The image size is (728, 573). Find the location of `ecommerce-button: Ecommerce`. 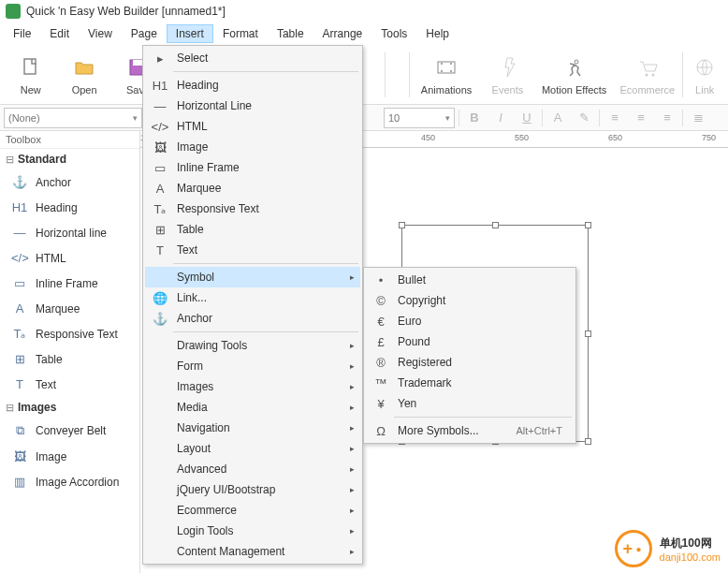

ecommerce-button: Ecommerce is located at coordinates (648, 75).